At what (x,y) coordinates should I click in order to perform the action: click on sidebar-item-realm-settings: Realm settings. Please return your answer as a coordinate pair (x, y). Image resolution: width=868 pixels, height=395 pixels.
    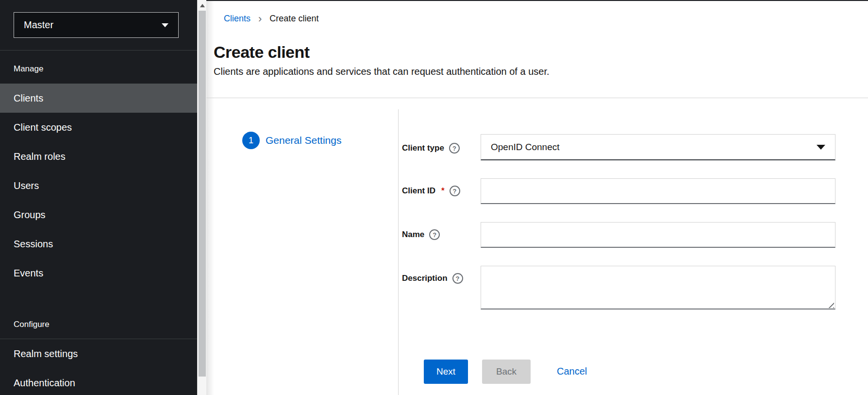
    Looking at the image, I should click on (99, 354).